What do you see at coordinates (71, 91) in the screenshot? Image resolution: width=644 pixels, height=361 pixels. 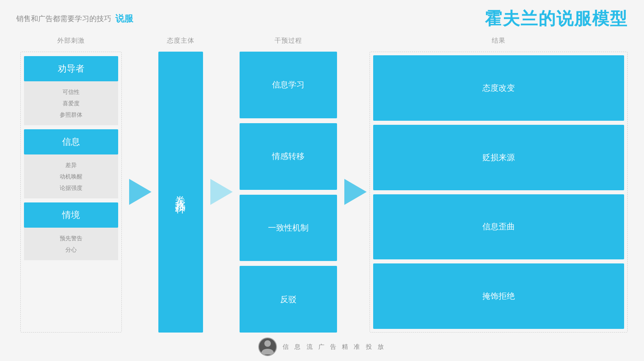 I see `external-item-1: 劝导者 可信性喜爱度参照群体` at bounding box center [71, 91].